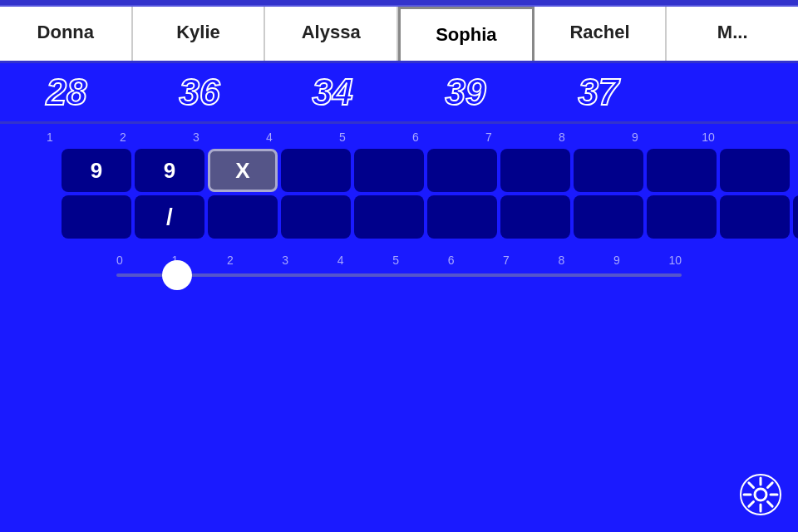  I want to click on slider-row, so click(399, 275).